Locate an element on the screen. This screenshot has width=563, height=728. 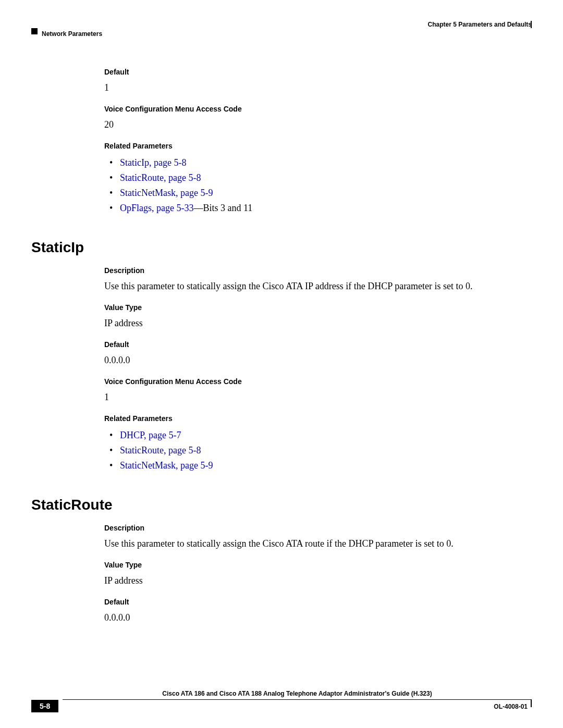
header-section: Network Parameters is located at coordinates (72, 34).